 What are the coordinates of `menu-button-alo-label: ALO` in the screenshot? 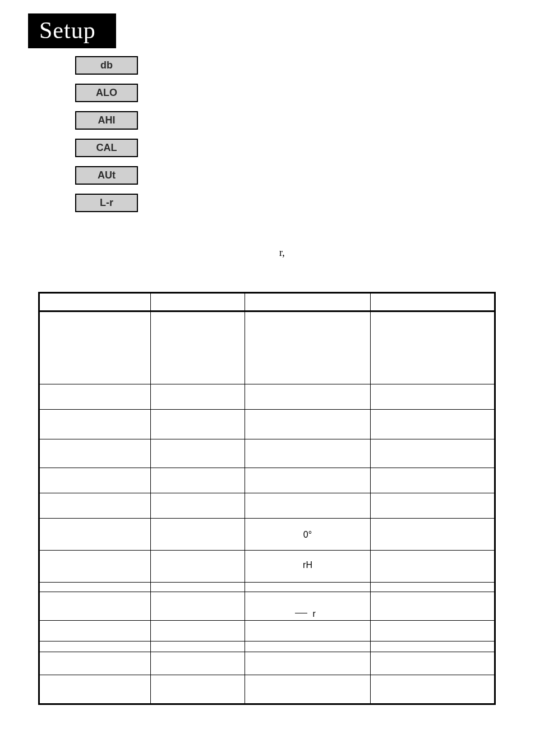 It's located at (107, 93).